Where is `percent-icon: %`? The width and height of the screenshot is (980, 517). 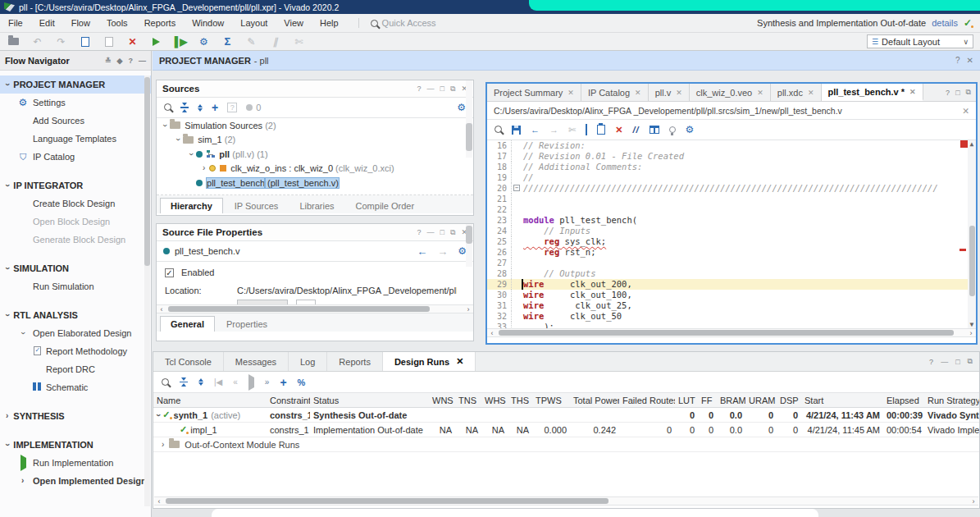 percent-icon: % is located at coordinates (302, 382).